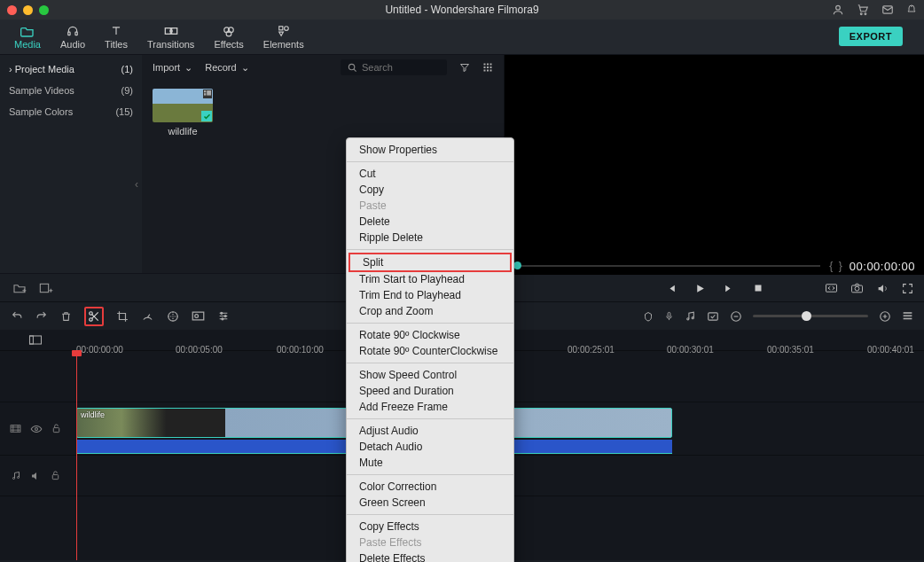  I want to click on cart-icon, so click(863, 10).